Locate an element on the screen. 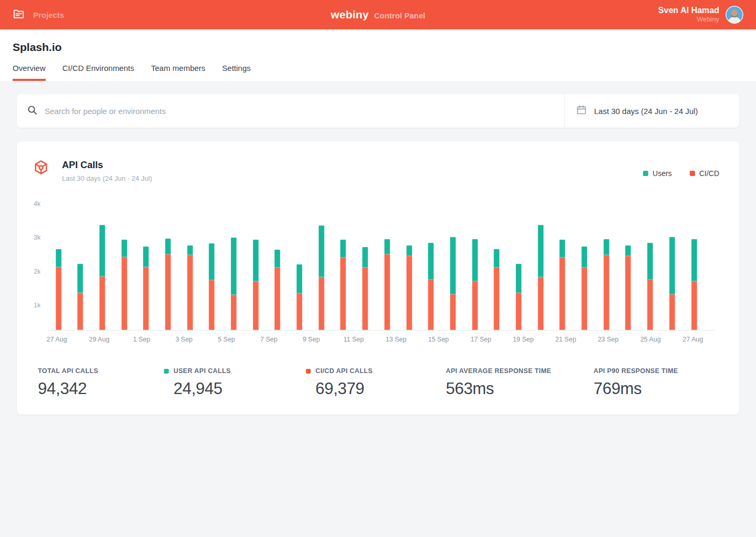 This screenshot has width=756, height=537. chart-subtitle: Last 30 days (24 Jun - 24 Jul) is located at coordinates (107, 179).